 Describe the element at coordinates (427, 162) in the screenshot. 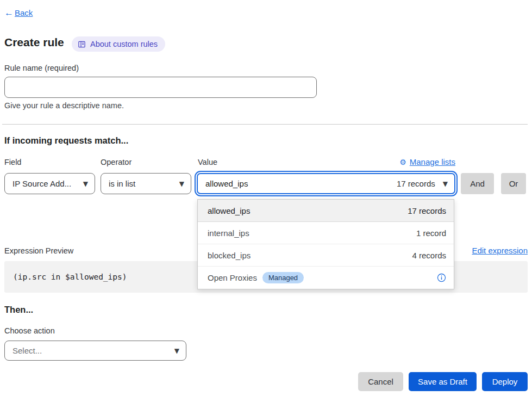

I see `manage-lists-link: ⚙Manage lists` at that location.